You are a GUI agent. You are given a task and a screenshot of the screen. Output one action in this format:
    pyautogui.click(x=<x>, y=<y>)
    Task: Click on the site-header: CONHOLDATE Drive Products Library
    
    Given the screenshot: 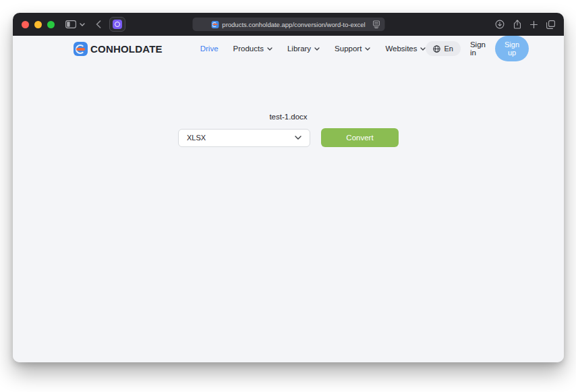 What is the action you would take?
    pyautogui.click(x=289, y=49)
    